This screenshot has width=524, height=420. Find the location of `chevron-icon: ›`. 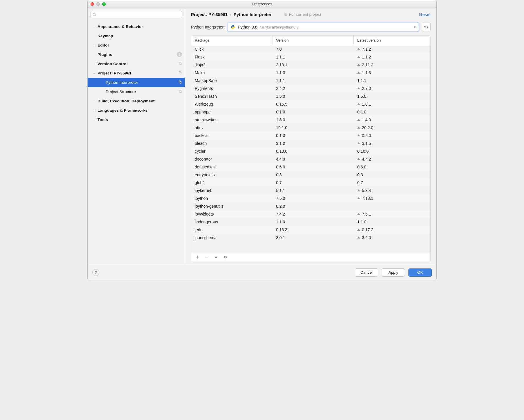

chevron-icon: › is located at coordinates (94, 64).